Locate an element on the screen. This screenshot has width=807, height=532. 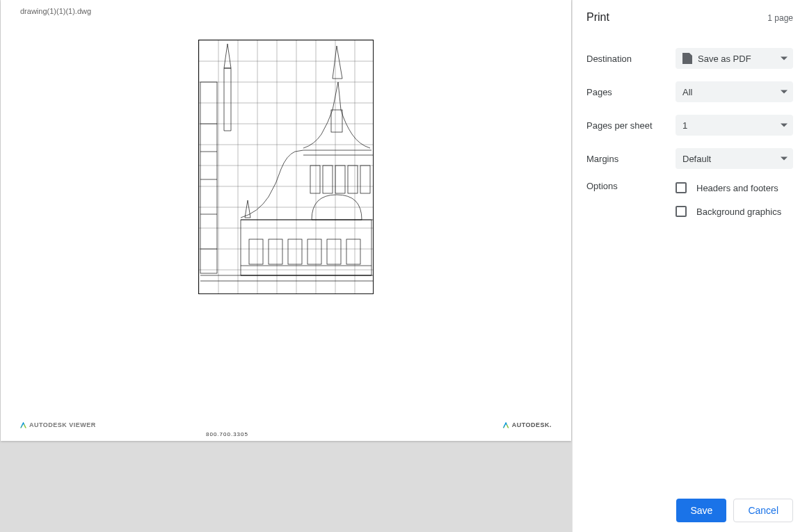
options-group: Headers and footers Background graphics is located at coordinates (728, 199).